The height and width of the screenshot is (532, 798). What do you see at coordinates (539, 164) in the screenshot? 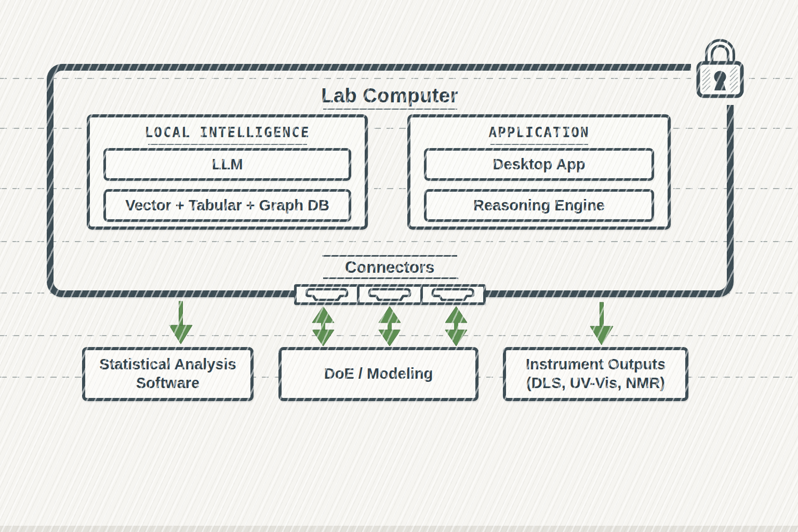
I see `desktop-app-box: Desktop App` at bounding box center [539, 164].